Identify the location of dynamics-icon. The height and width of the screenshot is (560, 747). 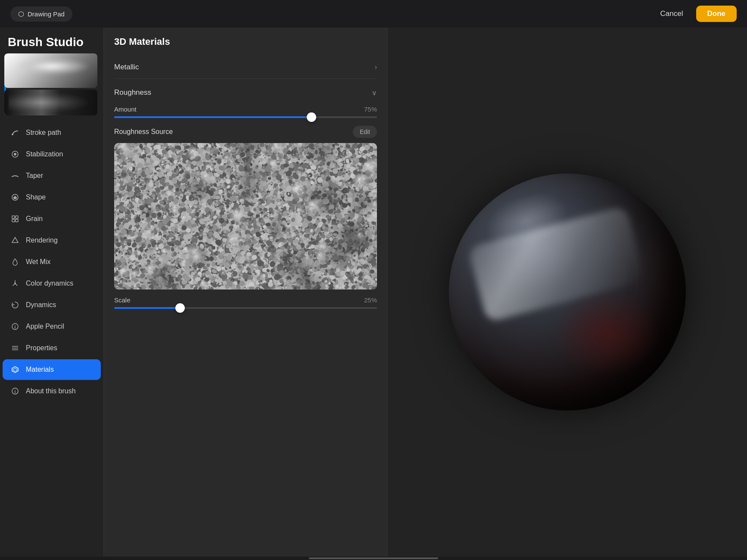
(15, 305).